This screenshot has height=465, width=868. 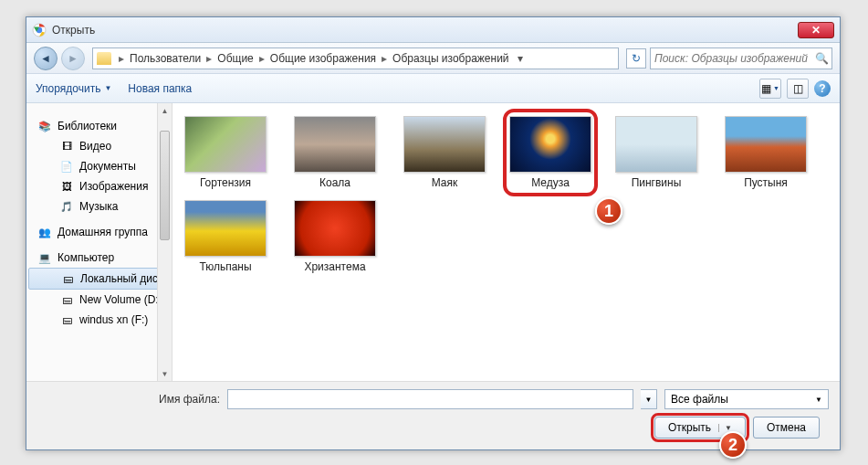 What do you see at coordinates (816, 30) in the screenshot?
I see `close-button: ✕` at bounding box center [816, 30].